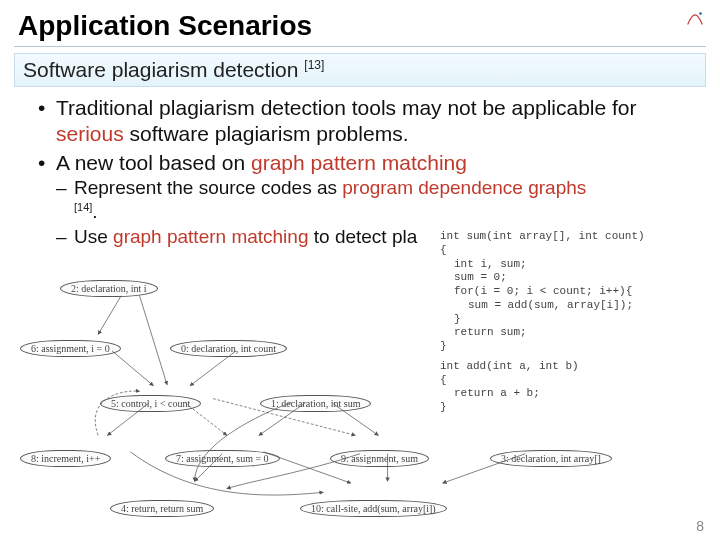  What do you see at coordinates (360, 46) in the screenshot?
I see `title-underline` at bounding box center [360, 46].